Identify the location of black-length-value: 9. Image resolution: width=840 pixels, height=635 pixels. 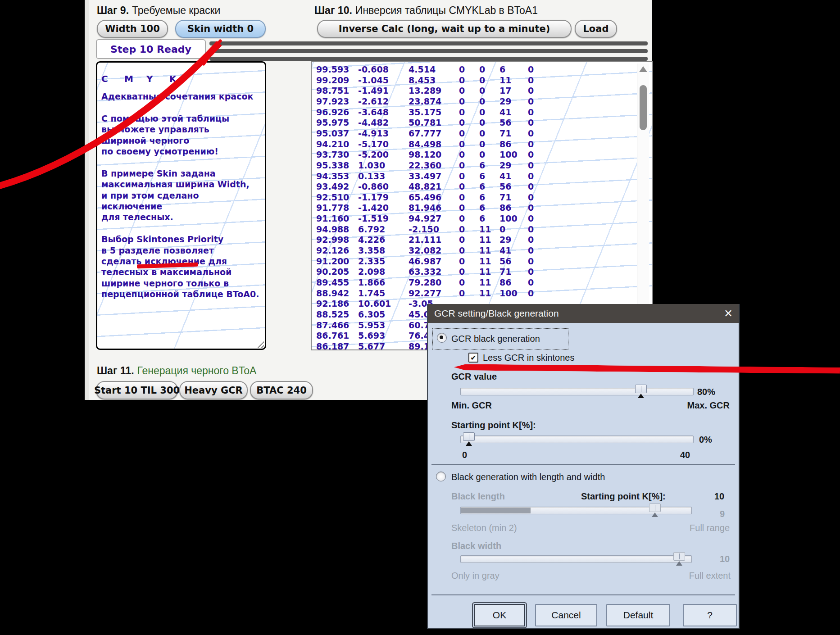
(722, 514).